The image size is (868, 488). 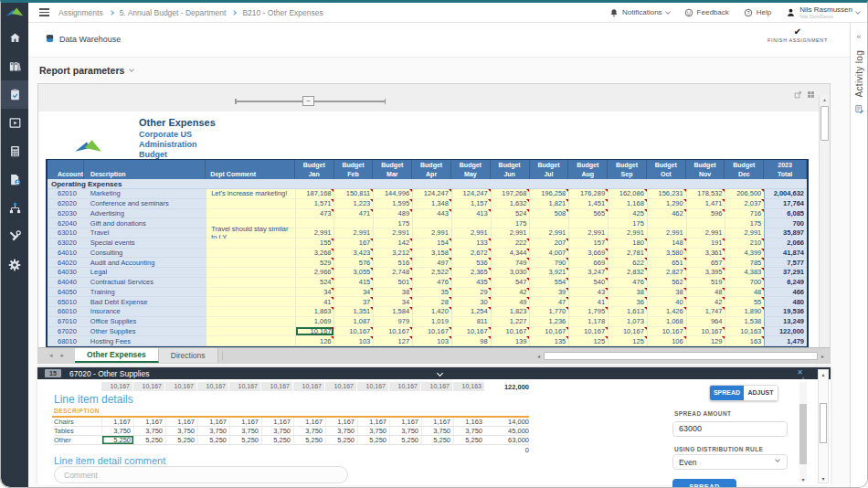 What do you see at coordinates (393, 322) in the screenshot?
I see `value-cell: 979` at bounding box center [393, 322].